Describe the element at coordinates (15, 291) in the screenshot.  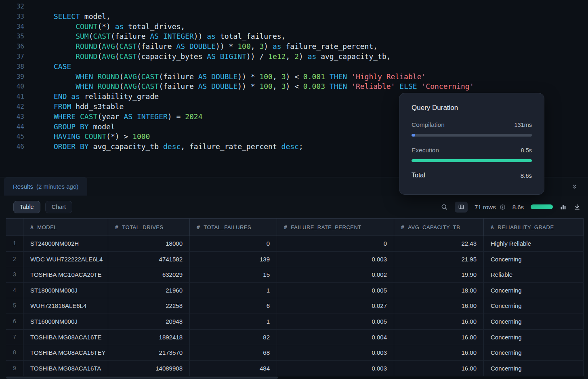
I see `row-number-cell: 4` at that location.